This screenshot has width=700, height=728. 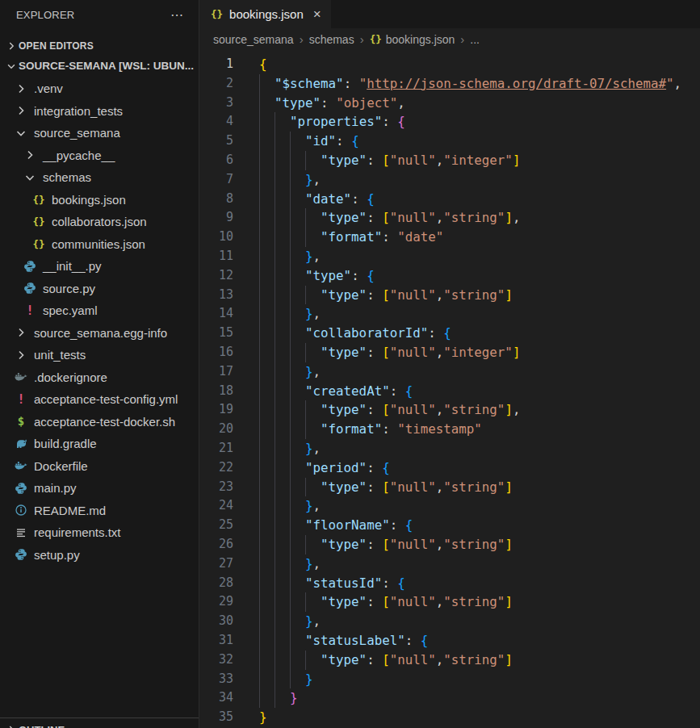 I want to click on code-line: 21},, so click(x=450, y=449).